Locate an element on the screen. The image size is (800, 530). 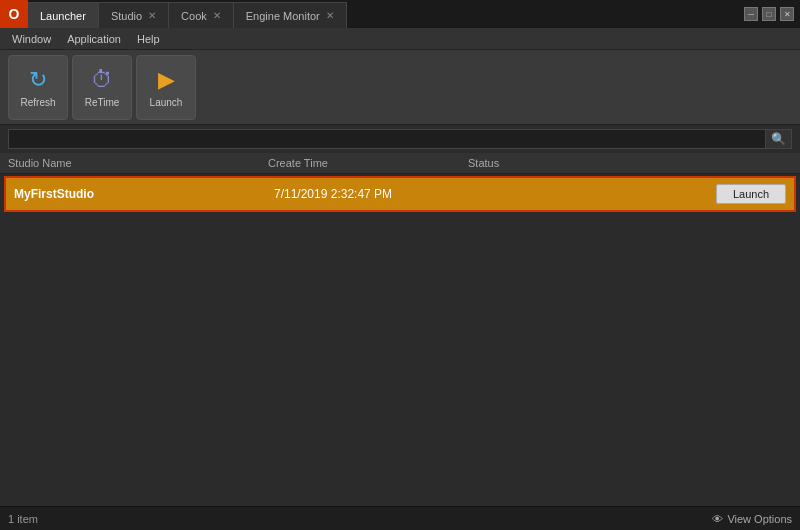
menu-bar: Window Application Help is located at coordinates (400, 39).